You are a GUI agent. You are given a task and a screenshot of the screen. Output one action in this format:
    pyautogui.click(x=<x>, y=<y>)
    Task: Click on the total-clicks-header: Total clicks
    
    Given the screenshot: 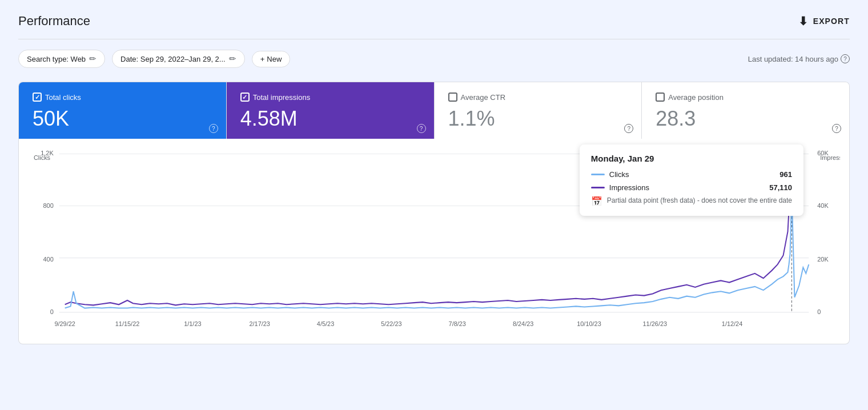 What is the action you would take?
    pyautogui.click(x=122, y=97)
    